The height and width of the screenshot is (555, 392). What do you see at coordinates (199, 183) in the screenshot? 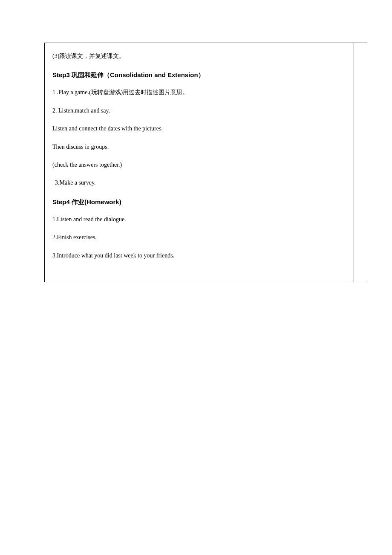
I see `step3-line-6: 3.Make a survey.` at bounding box center [199, 183].